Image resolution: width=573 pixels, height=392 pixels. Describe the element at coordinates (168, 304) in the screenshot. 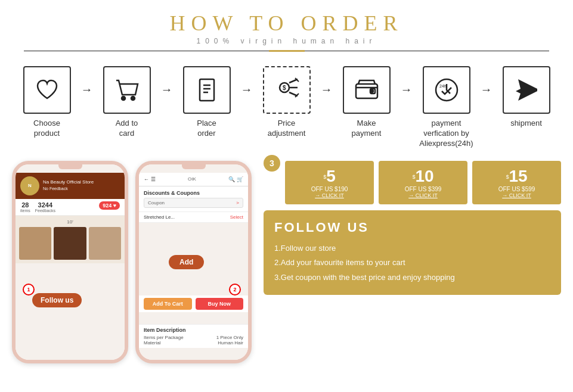

I see `phone2-add-to-cart-btn: Add To Cart` at that location.